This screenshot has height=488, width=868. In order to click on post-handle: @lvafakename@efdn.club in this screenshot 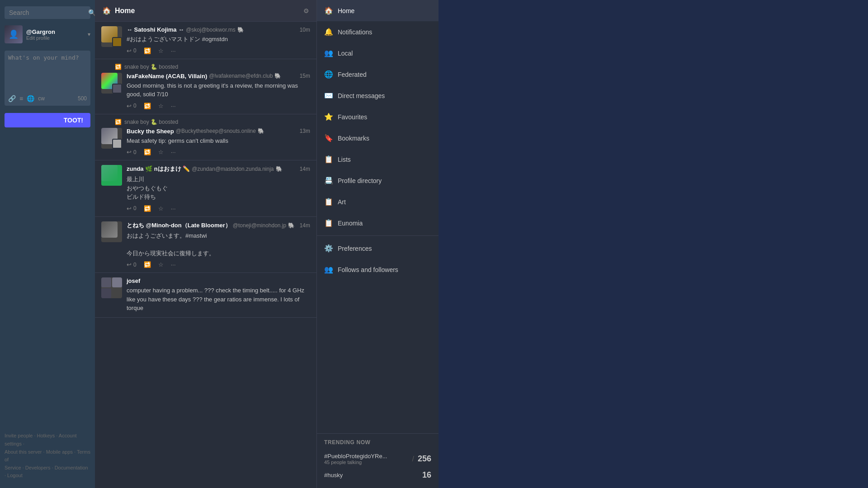, I will do `click(241, 76)`.